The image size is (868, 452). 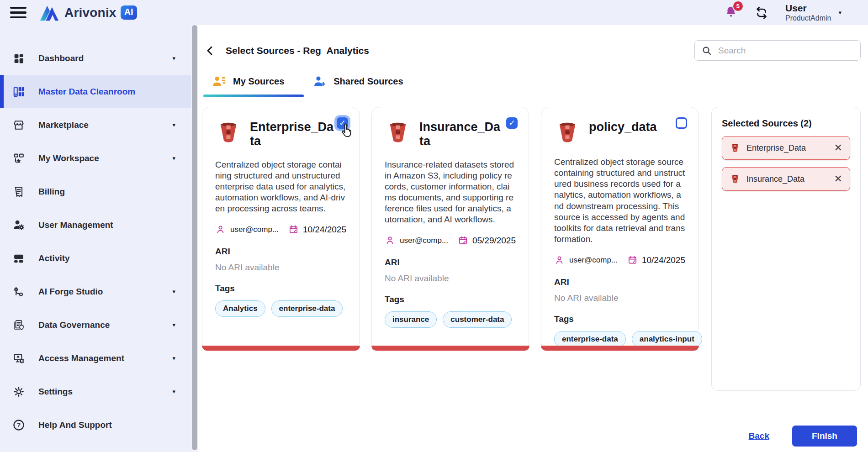 What do you see at coordinates (292, 134) in the screenshot?
I see `source-title: Enterprise_Data` at bounding box center [292, 134].